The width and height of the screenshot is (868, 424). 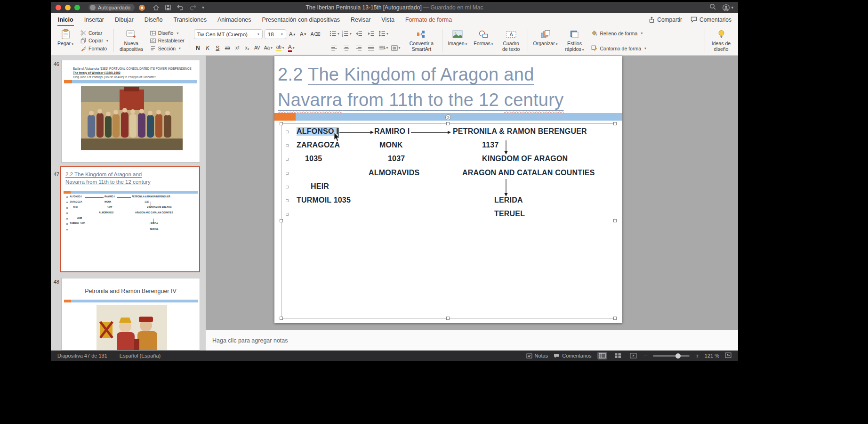 What do you see at coordinates (208, 48) in the screenshot?
I see `italic-button: K` at bounding box center [208, 48].